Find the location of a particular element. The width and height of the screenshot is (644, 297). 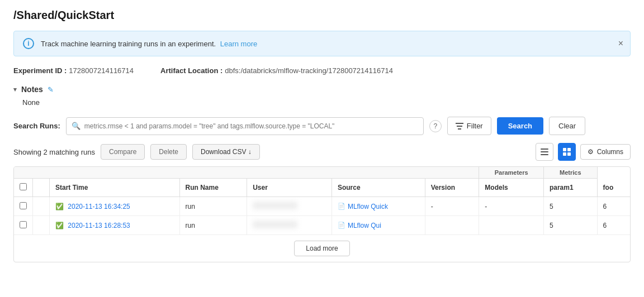

th-user: User is located at coordinates (290, 188).